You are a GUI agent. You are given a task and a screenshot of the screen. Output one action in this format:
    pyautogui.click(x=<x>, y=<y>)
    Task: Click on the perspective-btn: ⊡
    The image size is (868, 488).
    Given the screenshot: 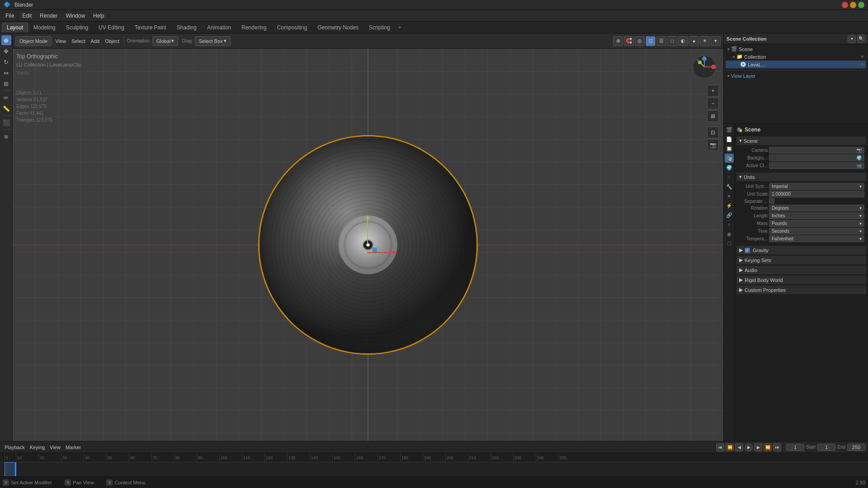 What is the action you would take?
    pyautogui.click(x=713, y=132)
    